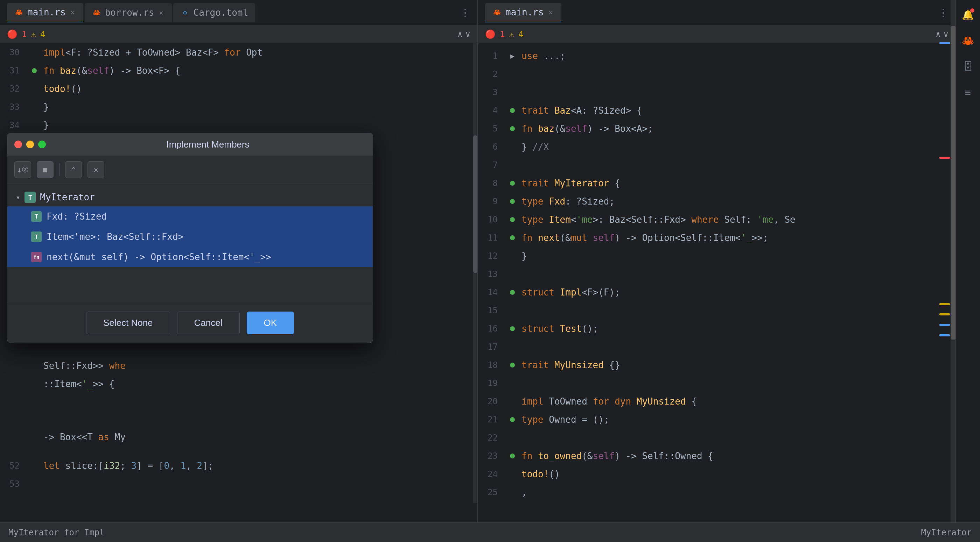  What do you see at coordinates (947, 532) in the screenshot?
I see `status-bar-right: MyIterator` at bounding box center [947, 532].